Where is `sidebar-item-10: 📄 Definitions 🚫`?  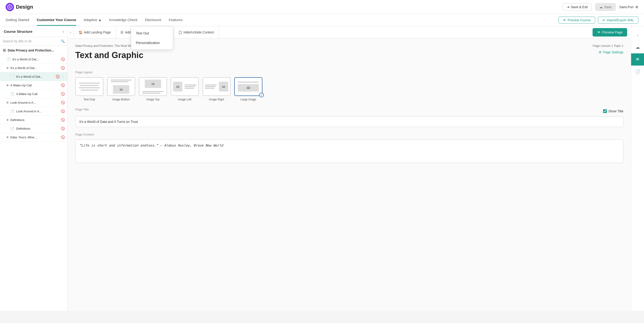 sidebar-item-10: 📄 Definitions 🚫 is located at coordinates (34, 129).